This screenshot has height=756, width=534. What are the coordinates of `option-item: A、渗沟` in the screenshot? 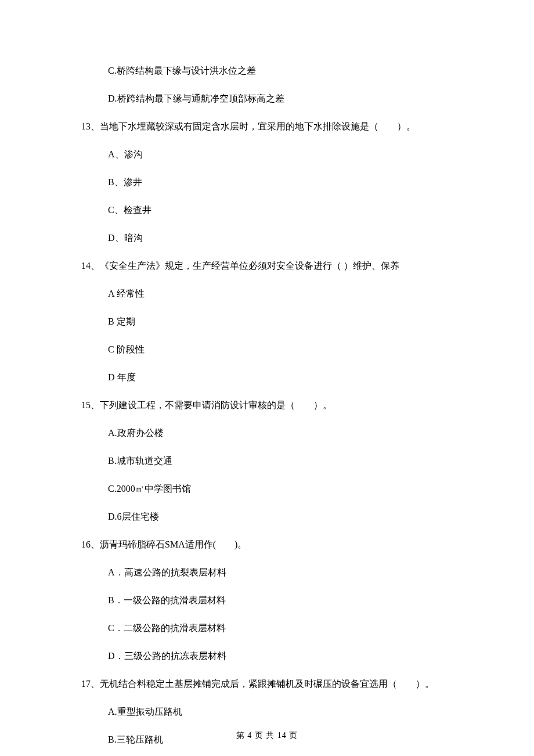 It's located at (280, 154).